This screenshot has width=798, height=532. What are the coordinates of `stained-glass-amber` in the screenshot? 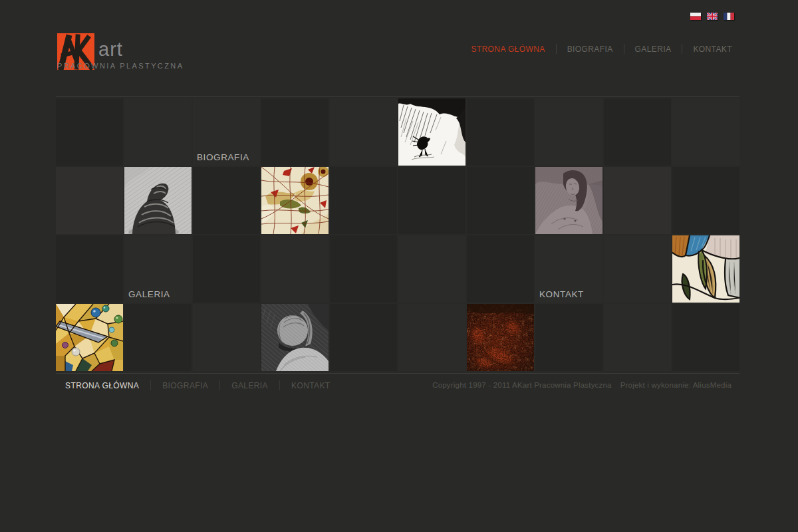 It's located at (89, 338).